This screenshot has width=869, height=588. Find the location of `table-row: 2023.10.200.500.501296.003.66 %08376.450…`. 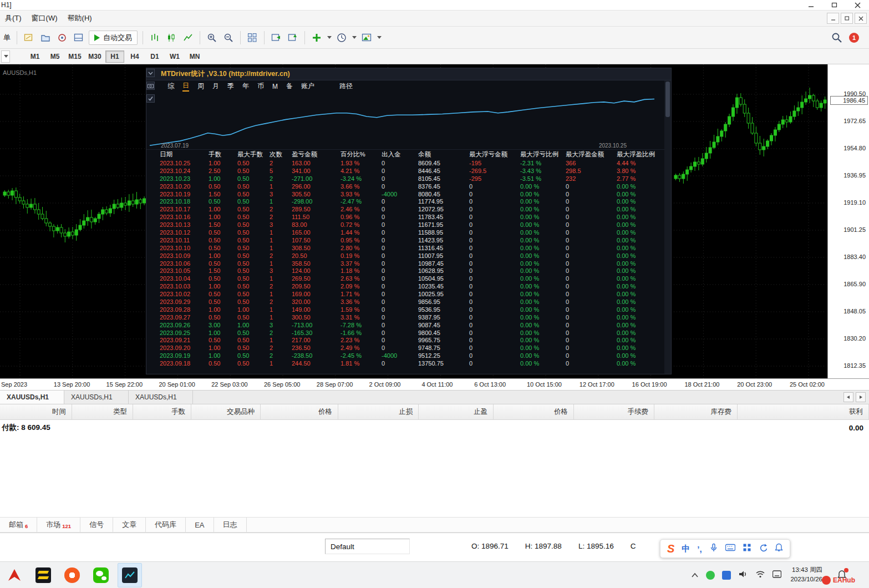

table-row: 2023.10.200.500.501296.003.66 %08376.450… is located at coordinates (415, 186).